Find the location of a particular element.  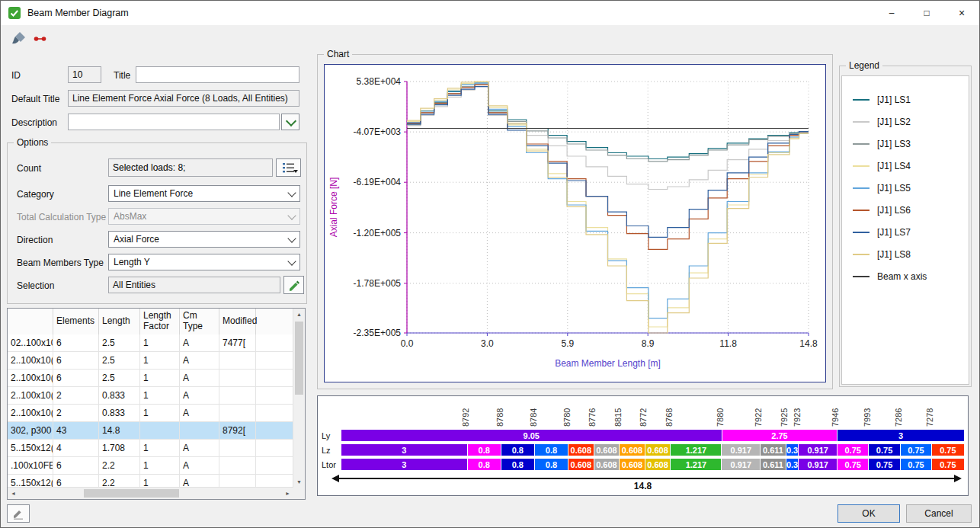

bar-segment: 2.75 is located at coordinates (780, 436).